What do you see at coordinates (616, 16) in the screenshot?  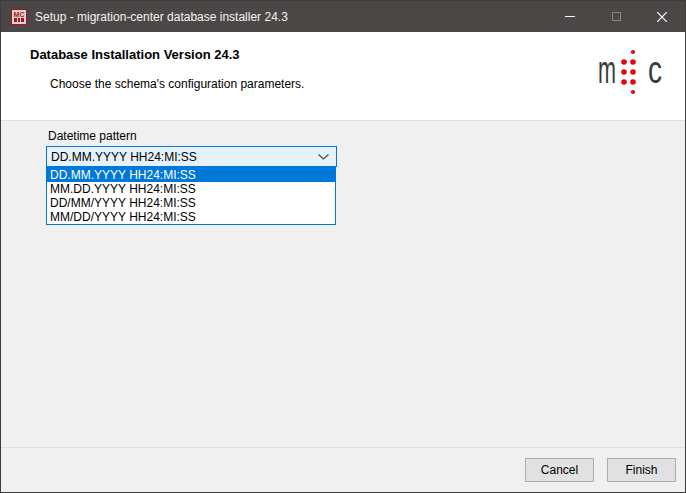 I see `maximize-button` at bounding box center [616, 16].